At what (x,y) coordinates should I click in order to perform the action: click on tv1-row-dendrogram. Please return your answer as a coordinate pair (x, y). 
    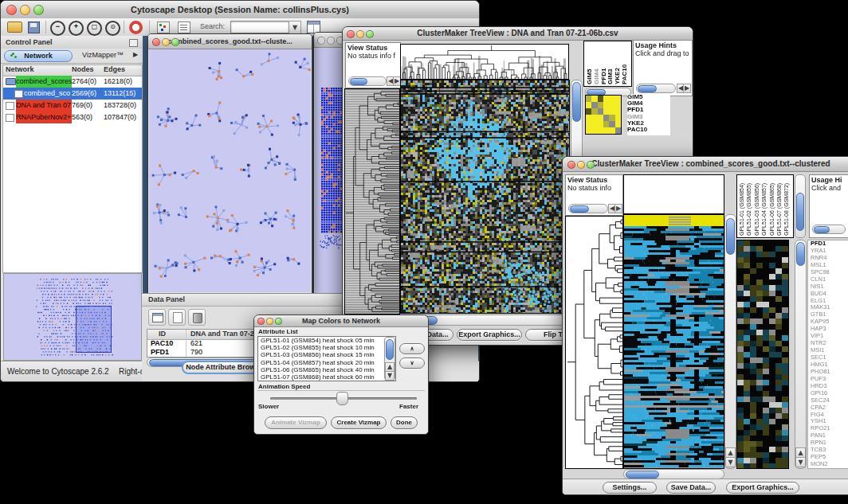
    Looking at the image, I should click on (372, 201).